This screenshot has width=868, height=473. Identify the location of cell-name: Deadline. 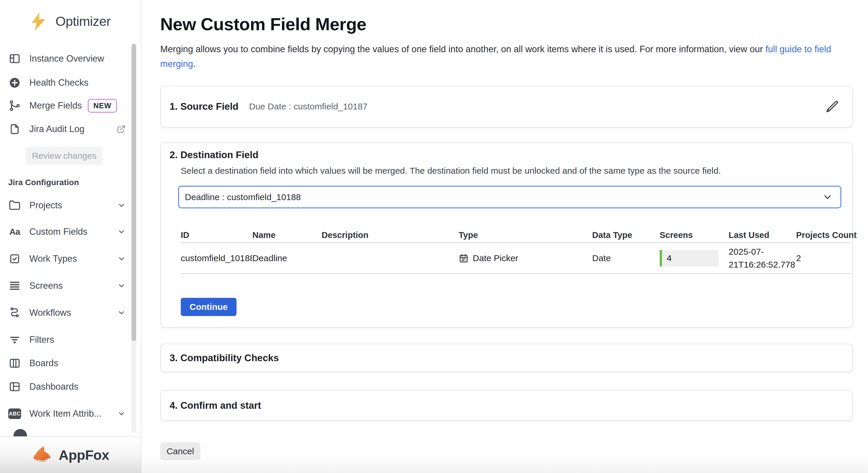
(287, 258).